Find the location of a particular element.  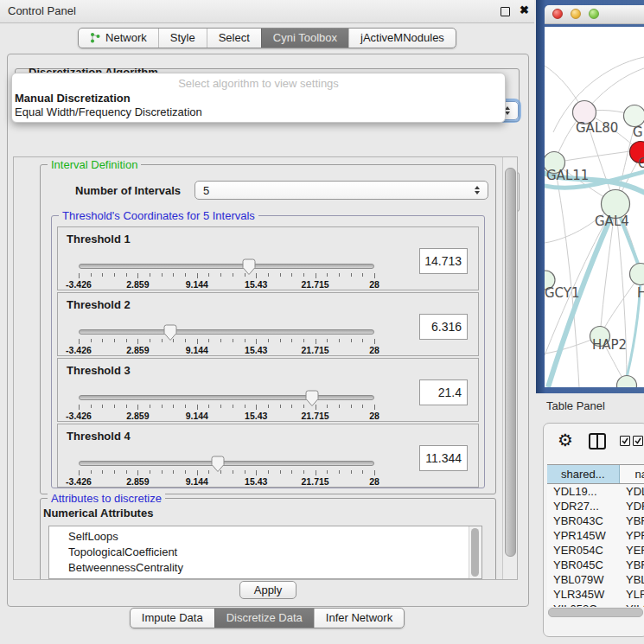

slider-tick-label: 15.43 is located at coordinates (256, 350).